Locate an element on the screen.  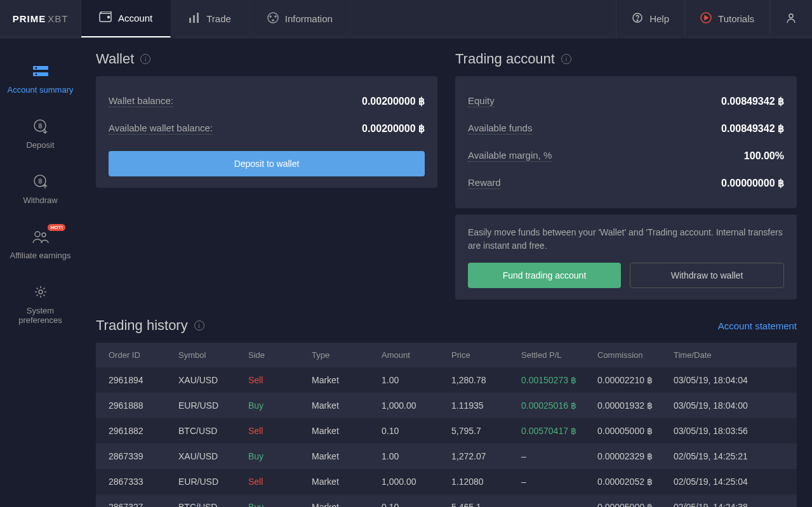
deposit-icon: ฿ is located at coordinates (41, 126).